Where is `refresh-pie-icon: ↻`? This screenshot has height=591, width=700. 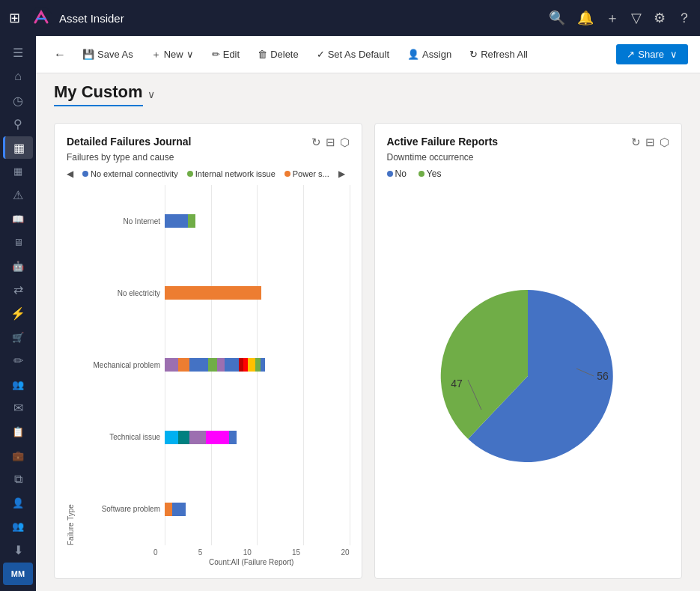 refresh-pie-icon: ↻ is located at coordinates (636, 142).